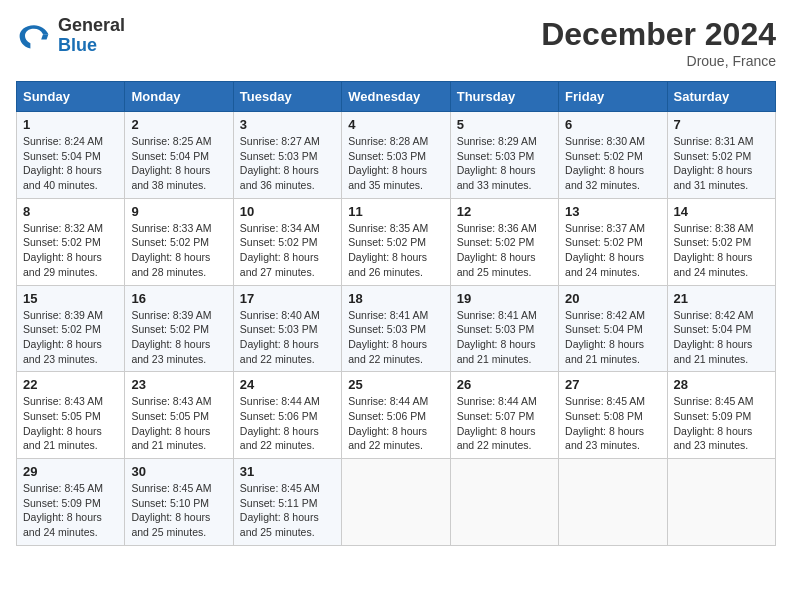  I want to click on day-number: 19, so click(504, 298).